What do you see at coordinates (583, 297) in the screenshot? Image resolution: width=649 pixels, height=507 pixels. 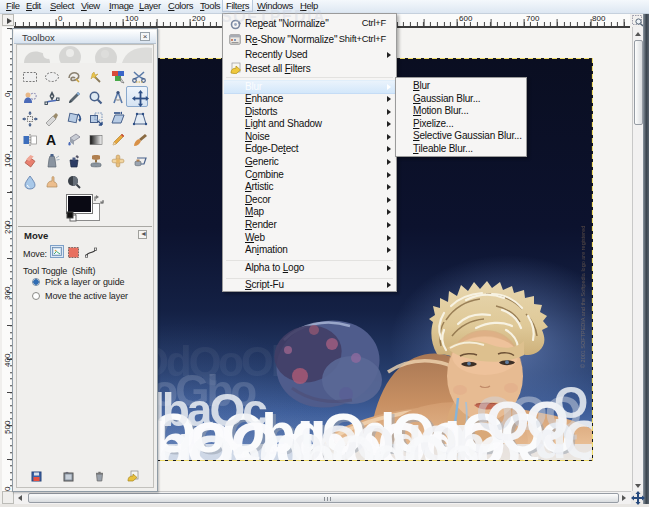 I see `svg-text:© 2001 SOFTPEDIA and the Softp: © 2001 SOFTPEDIA and the Softpedia logo …` at bounding box center [583, 297].